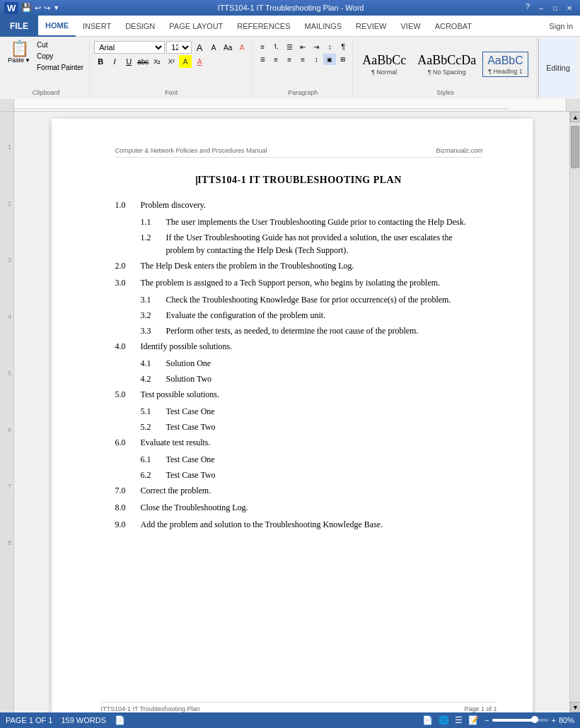 This screenshot has width=580, height=728. I want to click on tab-design: DESIGN, so click(140, 26).